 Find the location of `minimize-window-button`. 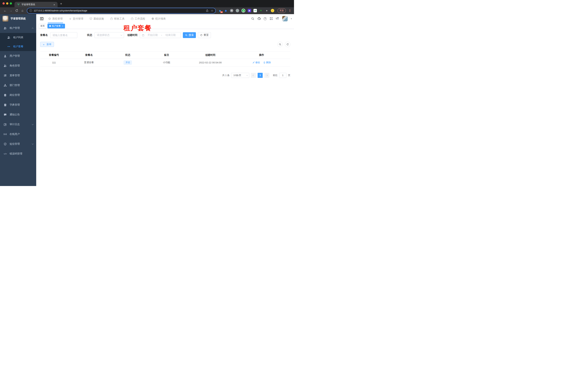

minimize-window-button is located at coordinates (7, 3).